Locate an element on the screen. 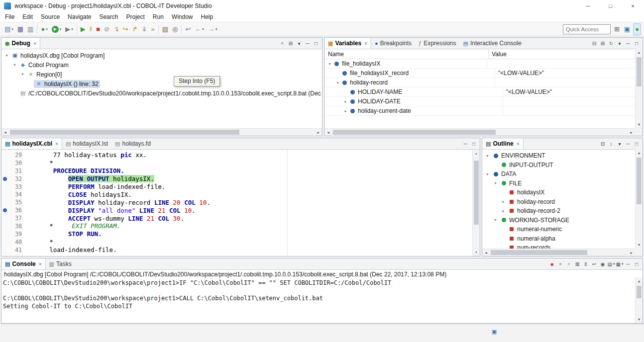  scroll-down-icon: ▾ is located at coordinates (639, 245).